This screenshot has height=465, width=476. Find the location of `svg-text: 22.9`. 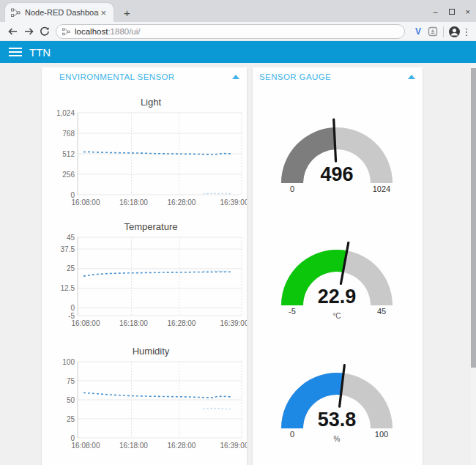

svg-text: 22.9 is located at coordinates (337, 297).